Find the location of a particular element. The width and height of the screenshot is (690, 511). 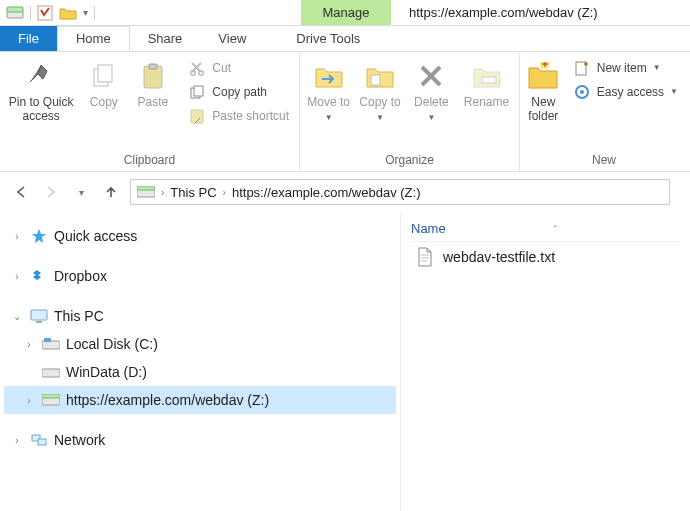

cut-icon is located at coordinates (197, 68).